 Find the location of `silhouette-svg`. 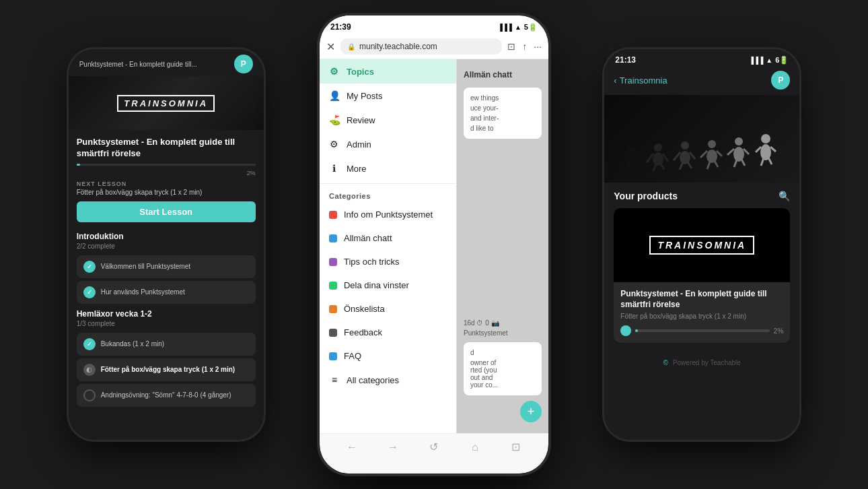

silhouette-svg is located at coordinates (702, 139).